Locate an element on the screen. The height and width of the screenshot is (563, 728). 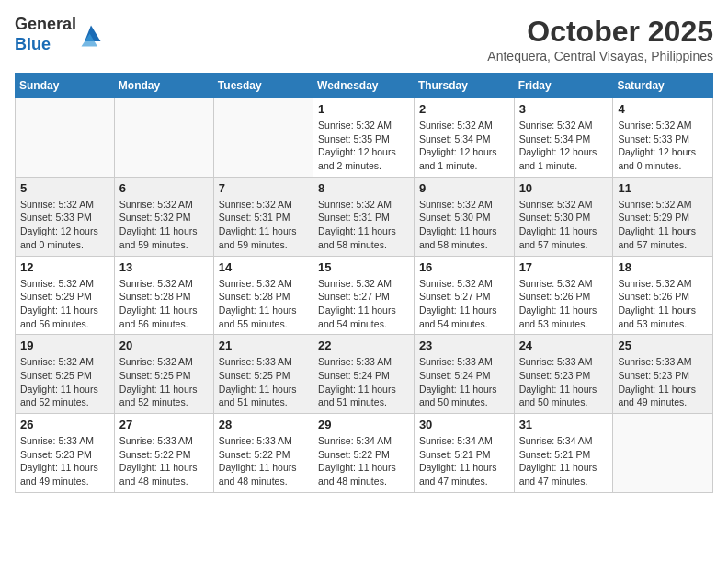
calendar-cell: 13Sunrise: 5:32 AMSunset: 5:28 PMDayligh… is located at coordinates (164, 295).